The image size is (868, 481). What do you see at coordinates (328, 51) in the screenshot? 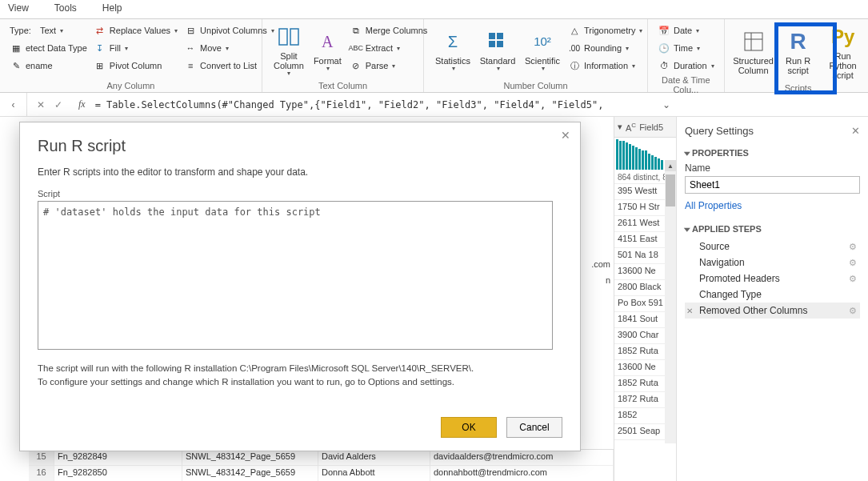
I see `format: A Format▾` at bounding box center [328, 51].